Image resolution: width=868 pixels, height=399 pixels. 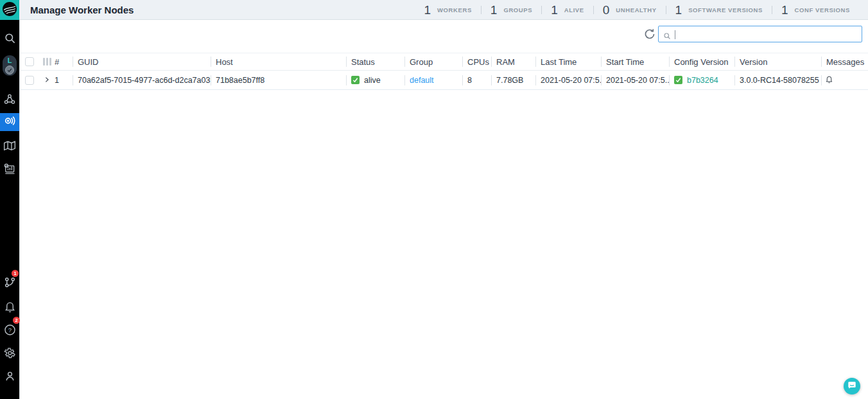 What do you see at coordinates (372, 80) in the screenshot?
I see `status-text: alive` at bounding box center [372, 80].